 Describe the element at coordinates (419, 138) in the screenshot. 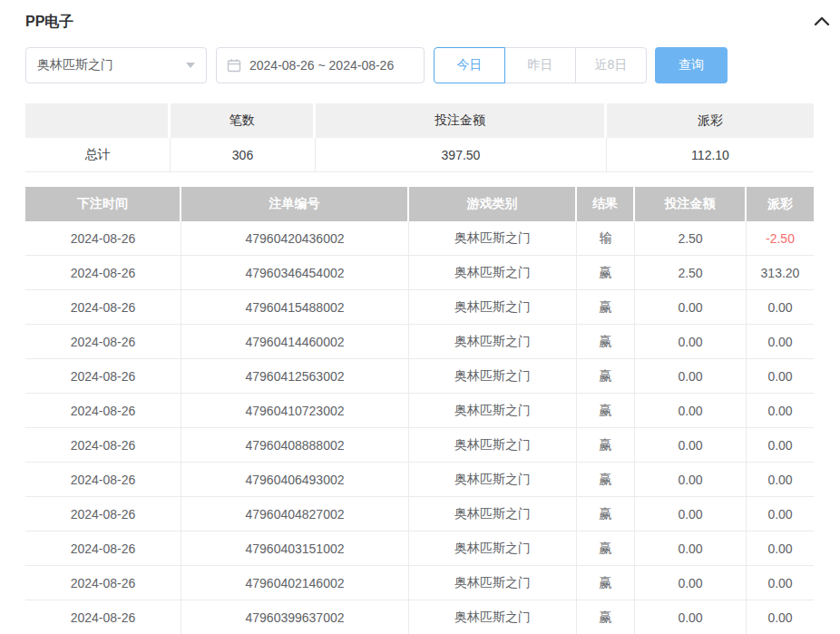

I see `summary-table: 笔数 投注金额 派彩 总计 306 397.50 112.10` at that location.